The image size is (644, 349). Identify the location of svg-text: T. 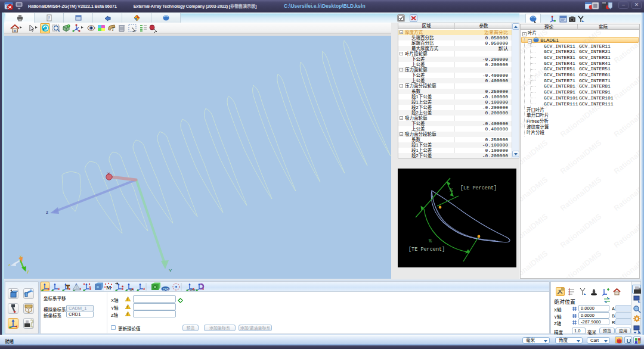
(113, 30).